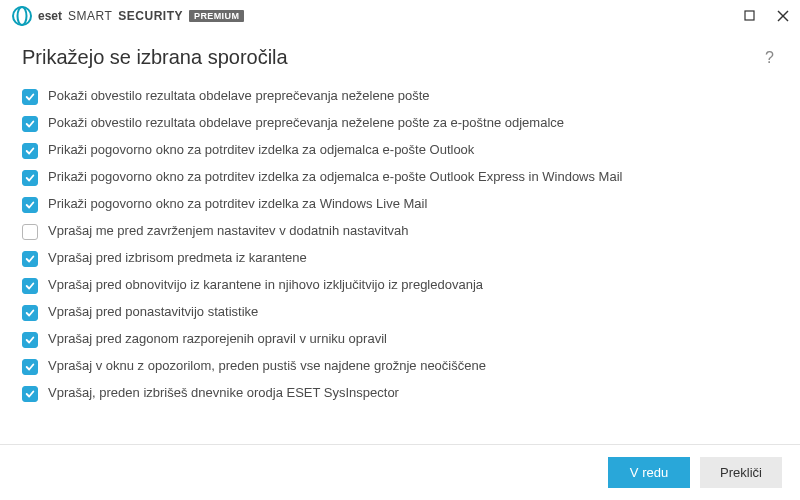 The height and width of the screenshot is (500, 800). What do you see at coordinates (741, 472) in the screenshot?
I see `cancel-button: Prekliči` at bounding box center [741, 472].